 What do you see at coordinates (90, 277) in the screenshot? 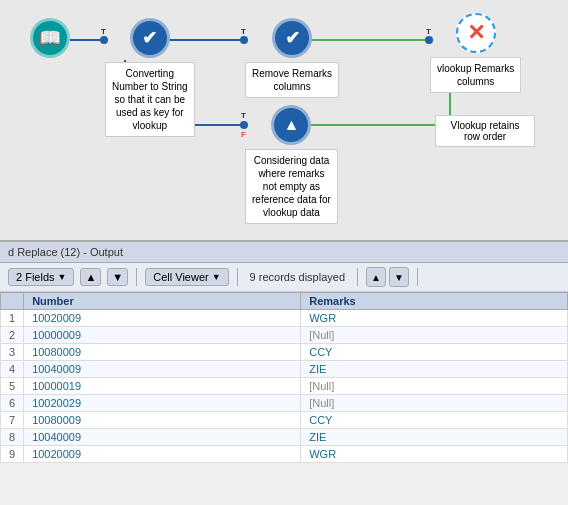
I see `fields-up-button: ▲` at bounding box center [90, 277].